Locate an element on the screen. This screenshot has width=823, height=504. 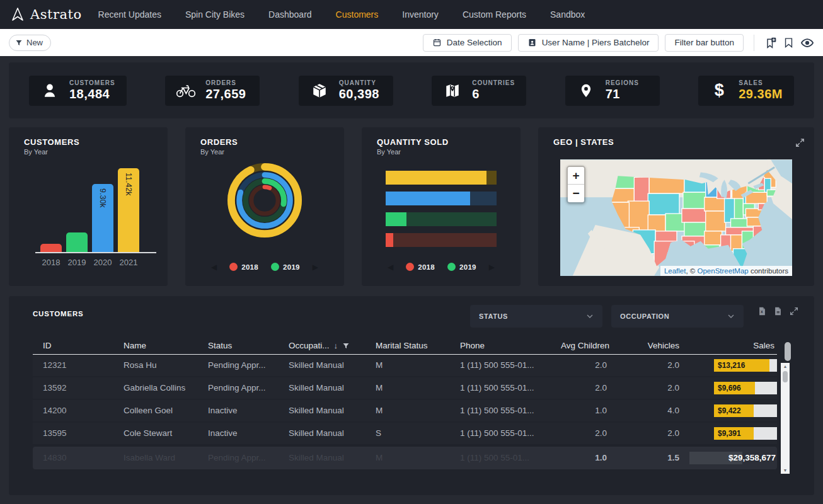
legend-label: 2018 is located at coordinates (250, 267).